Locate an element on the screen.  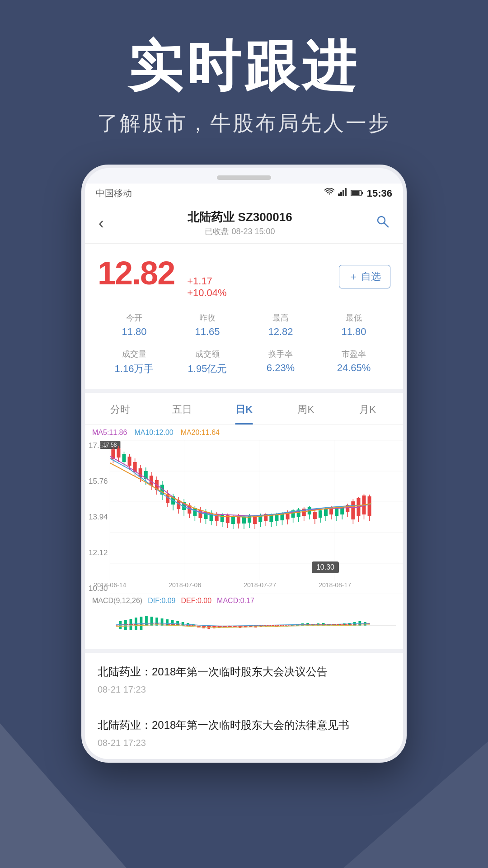
tab-fen-shi: 分时 is located at coordinates (120, 409).